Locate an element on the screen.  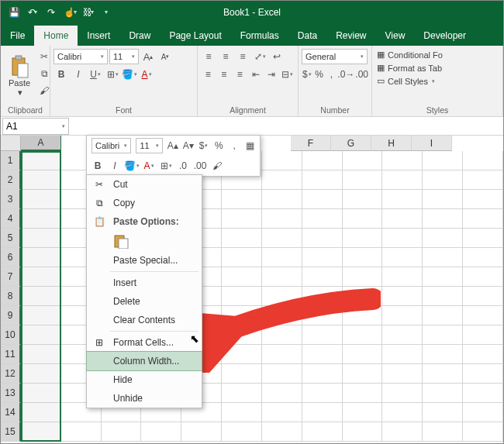
currency-button: $▾ is located at coordinates (307, 74).